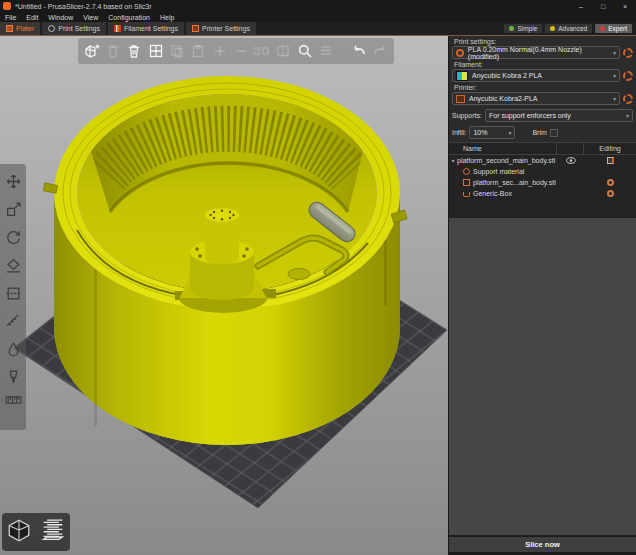 The width and height of the screenshot is (636, 555). Describe the element at coordinates (176, 51) in the screenshot. I see `copy-button` at that location.